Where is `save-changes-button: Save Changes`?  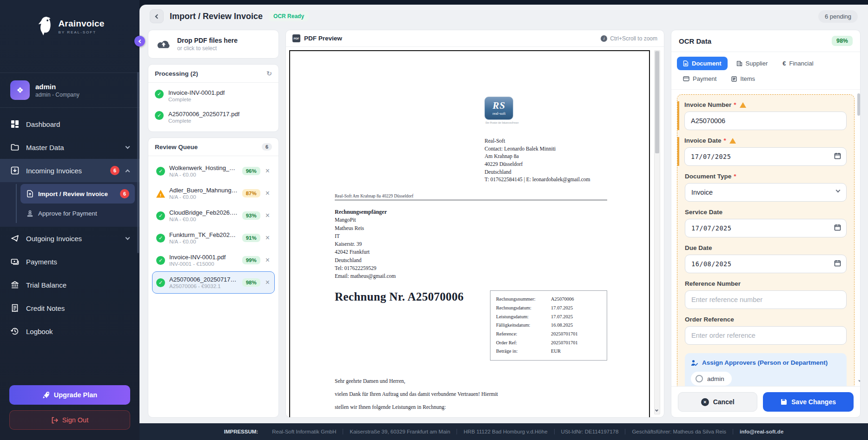
save-changes-button: Save Changes is located at coordinates (808, 402).